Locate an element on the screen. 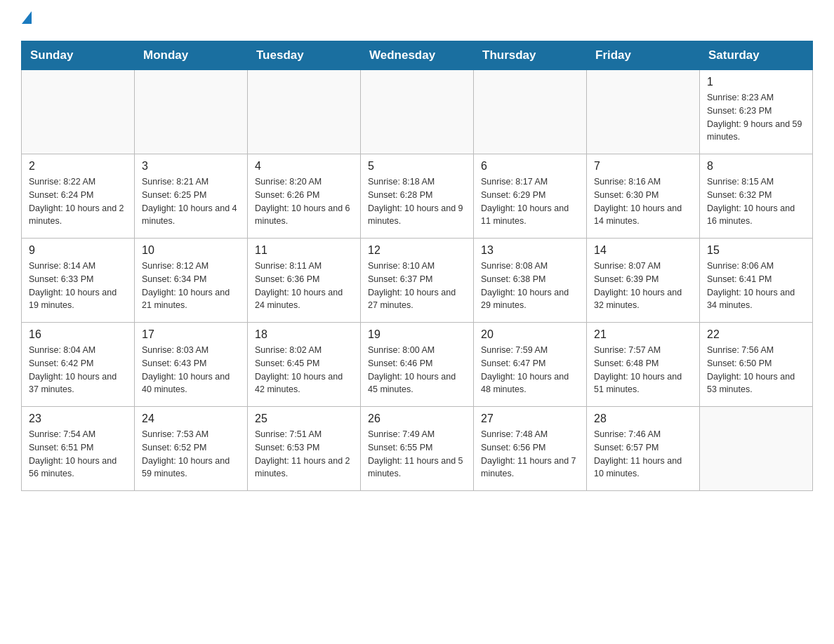 This screenshot has width=834, height=644. day-number: 1 is located at coordinates (756, 82).